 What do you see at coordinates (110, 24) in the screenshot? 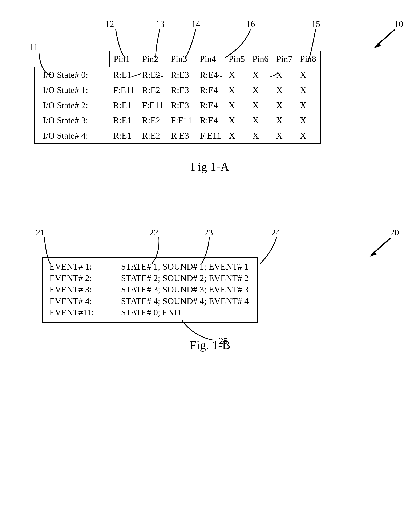
I see `ref-12: 12` at bounding box center [110, 24].